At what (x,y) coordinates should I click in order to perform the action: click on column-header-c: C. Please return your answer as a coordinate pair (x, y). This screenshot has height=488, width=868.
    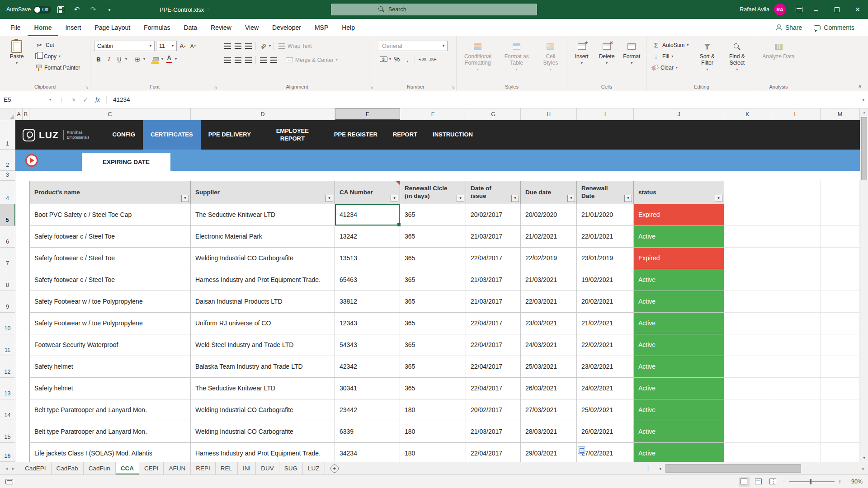
    Looking at the image, I should click on (110, 114).